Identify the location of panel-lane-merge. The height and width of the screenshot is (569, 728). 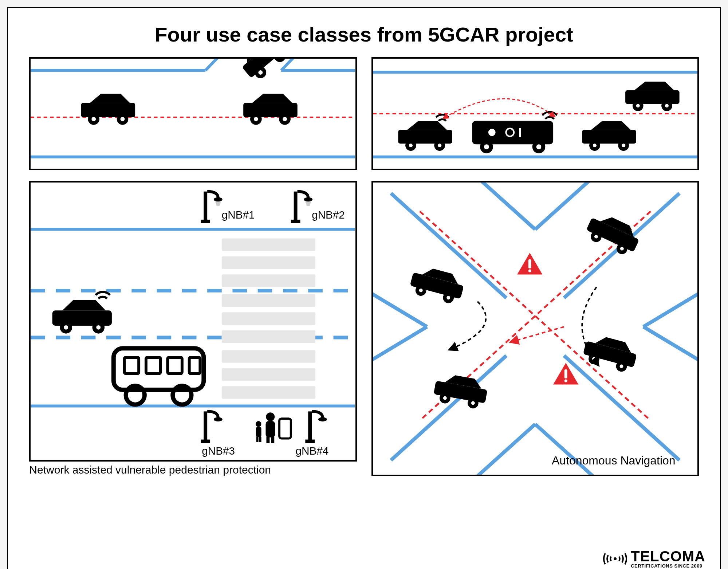
(193, 114).